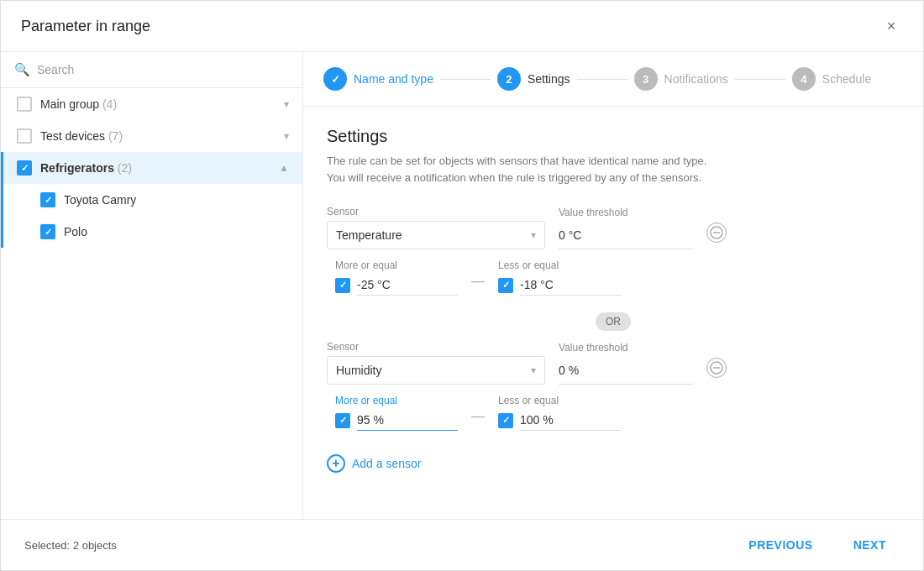 This screenshot has width=924, height=571. Describe the element at coordinates (613, 413) in the screenshot. I see `range-row-2: More or equal — Less or equal` at that location.